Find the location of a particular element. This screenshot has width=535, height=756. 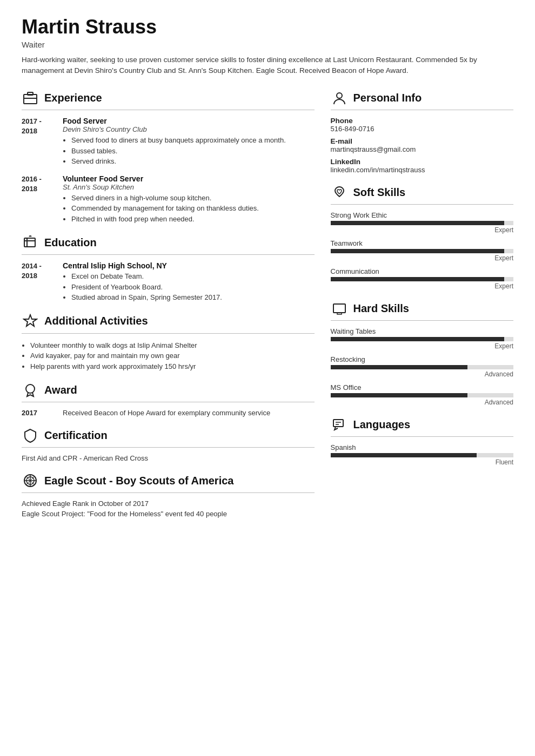

languages-divider is located at coordinates (422, 436).